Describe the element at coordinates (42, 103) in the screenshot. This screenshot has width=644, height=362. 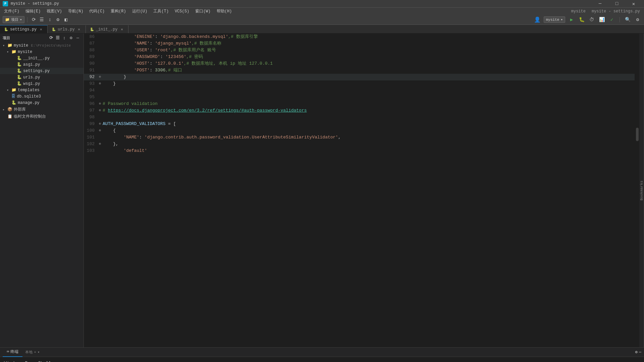
I see `tree-manage-py: 🐍 manage.py` at that location.